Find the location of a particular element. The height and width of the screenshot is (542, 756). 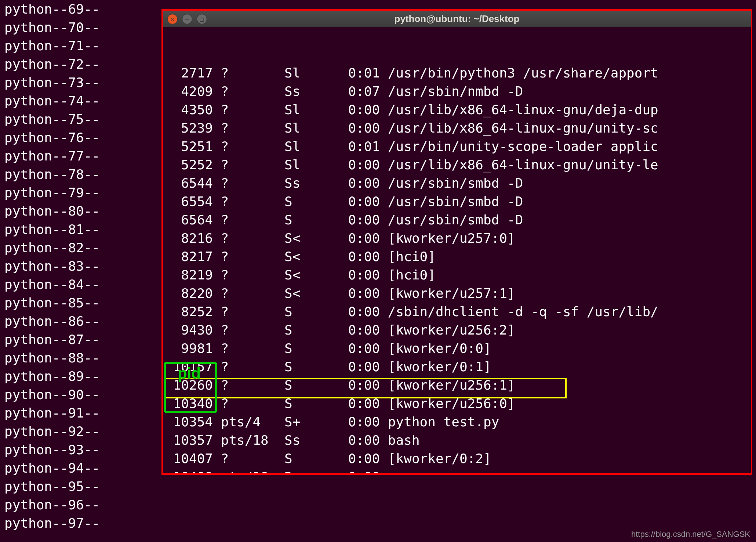

minimize-icon: – is located at coordinates (187, 19).